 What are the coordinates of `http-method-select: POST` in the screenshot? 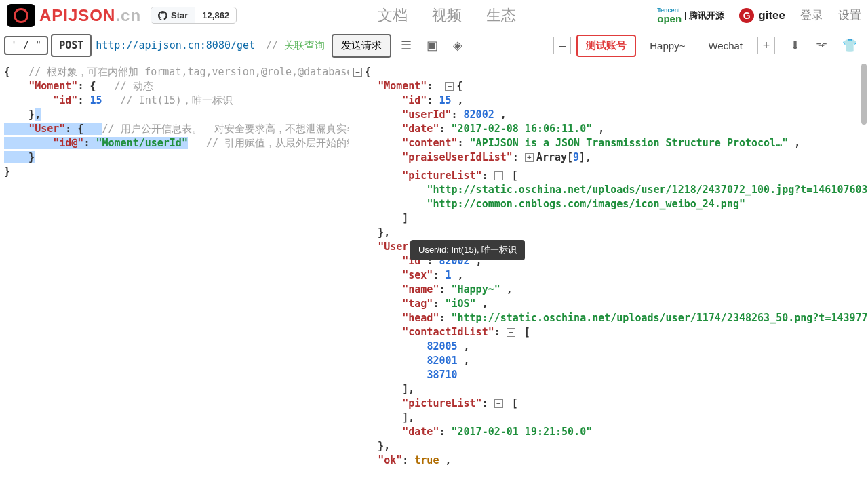 It's located at (71, 45).